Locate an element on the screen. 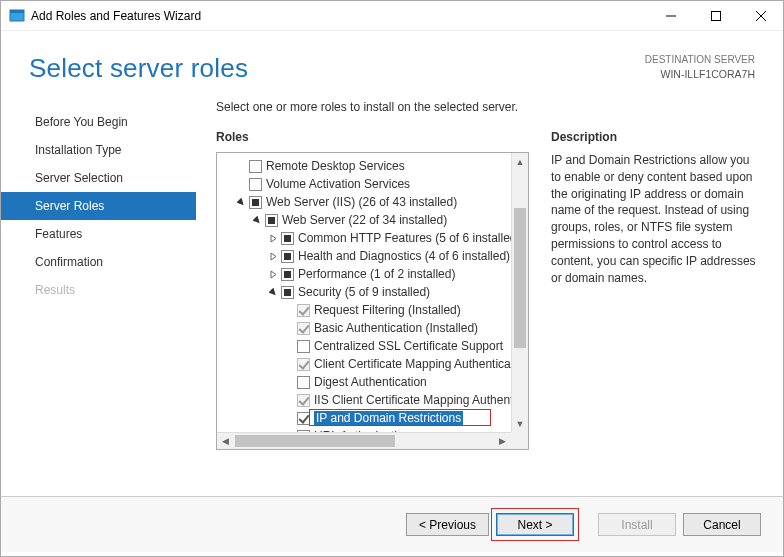 This screenshot has width=784, height=557. tree-node-label: Request Filtering (Installed) is located at coordinates (388, 310).